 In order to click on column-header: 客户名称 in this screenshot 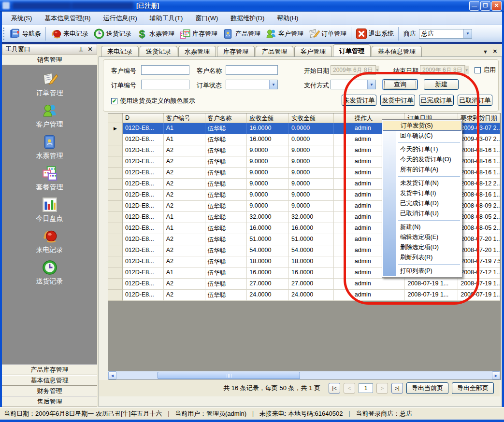, I will do `click(226, 118)`.